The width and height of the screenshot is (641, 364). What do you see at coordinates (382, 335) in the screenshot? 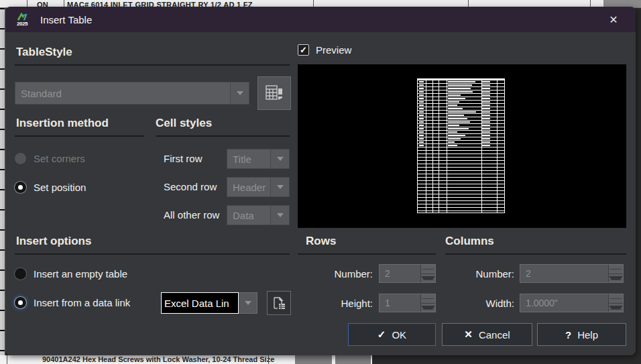
I see `check-icon: ✓` at bounding box center [382, 335].